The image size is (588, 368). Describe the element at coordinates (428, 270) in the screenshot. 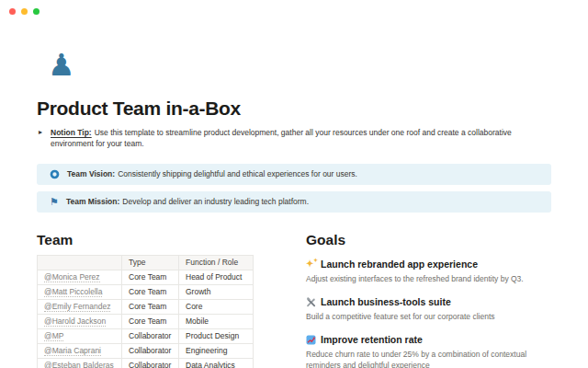

I see `goal-item: ✦ ✦ Launch rebranded app experience Adju…` at that location.